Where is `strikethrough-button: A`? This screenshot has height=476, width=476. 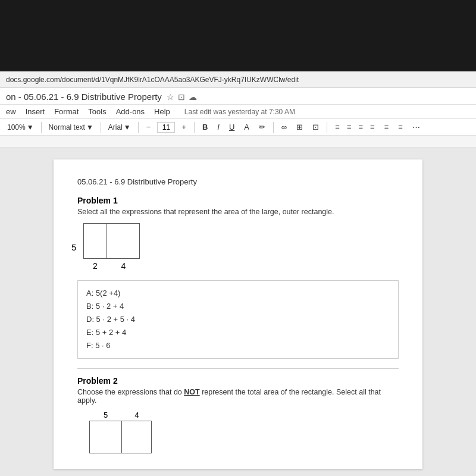
strikethrough-button: A is located at coordinates (246, 127).